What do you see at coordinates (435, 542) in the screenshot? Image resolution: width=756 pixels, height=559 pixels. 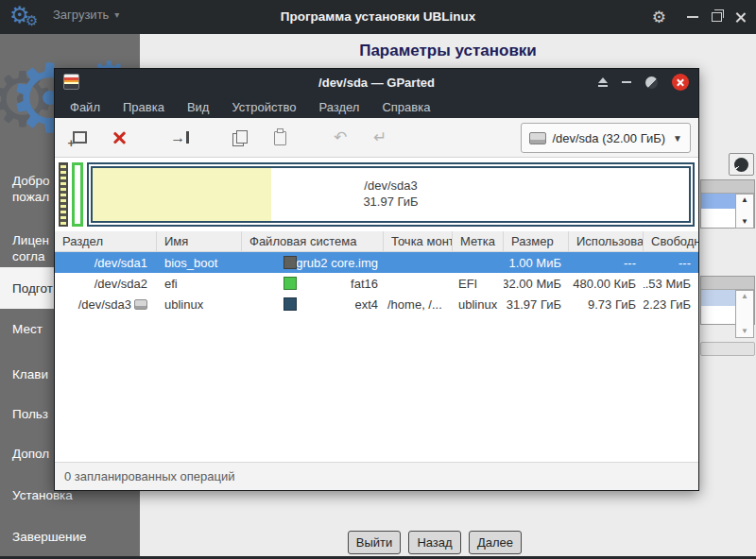 I see `wizard-nav-buttons: Выйти Назад Далее` at bounding box center [435, 542].